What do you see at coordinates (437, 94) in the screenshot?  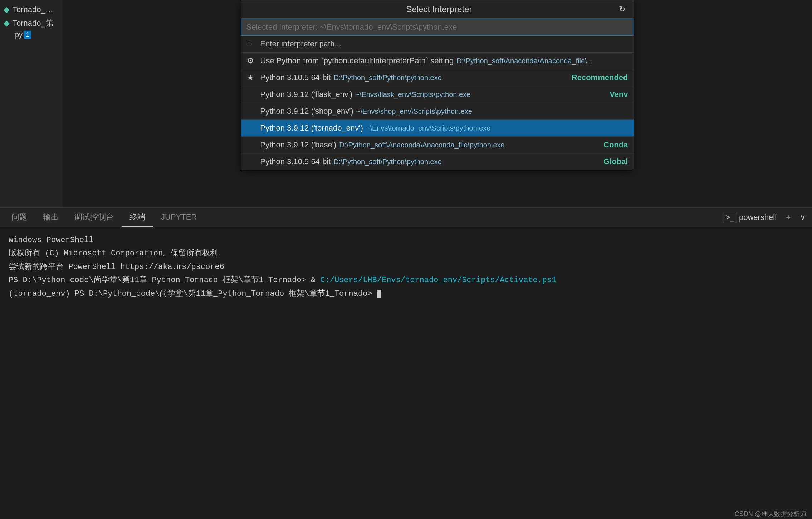 I see `interpreter-list-item: Python 3.9.12 ('flask_env') ~\Envs\flask…` at bounding box center [437, 94].